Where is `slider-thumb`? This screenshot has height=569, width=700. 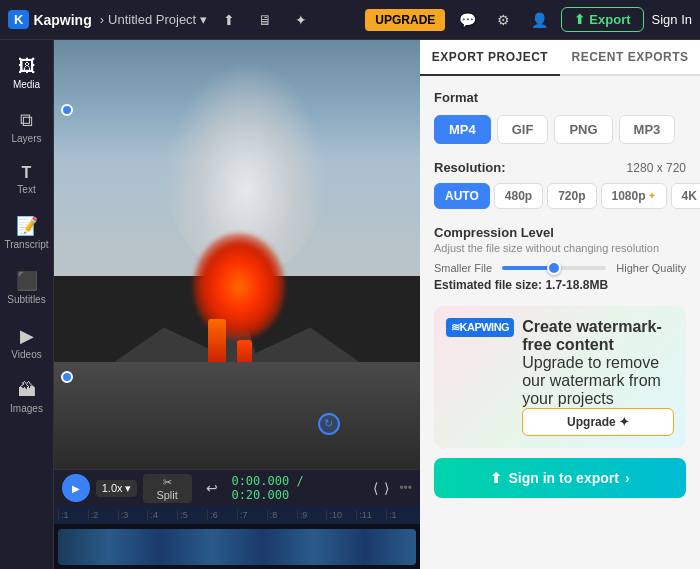
slider-thumb is located at coordinates (554, 268).